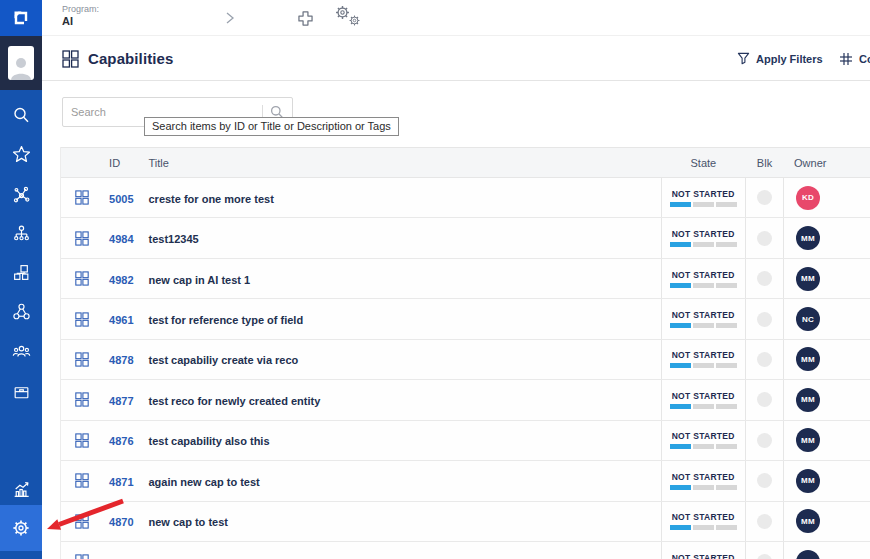 The image size is (870, 559). I want to click on apply-filters-label: Apply Filters, so click(790, 59).